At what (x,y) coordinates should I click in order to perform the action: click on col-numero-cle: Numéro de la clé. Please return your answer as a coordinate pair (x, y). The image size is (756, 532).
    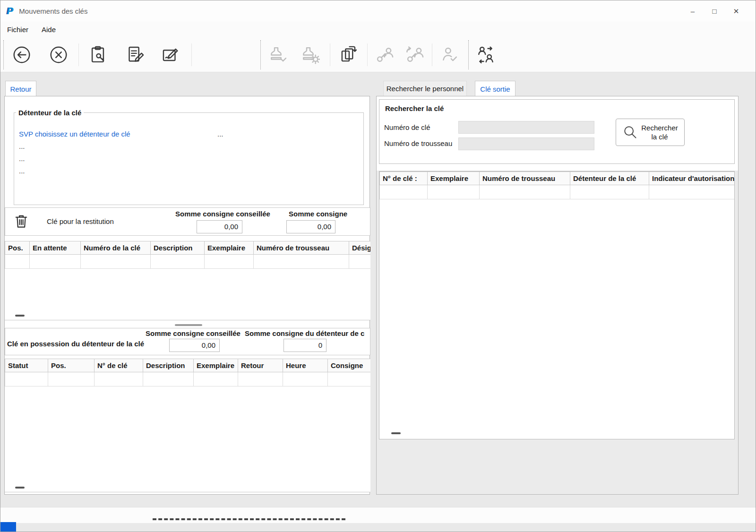
    Looking at the image, I should click on (116, 248).